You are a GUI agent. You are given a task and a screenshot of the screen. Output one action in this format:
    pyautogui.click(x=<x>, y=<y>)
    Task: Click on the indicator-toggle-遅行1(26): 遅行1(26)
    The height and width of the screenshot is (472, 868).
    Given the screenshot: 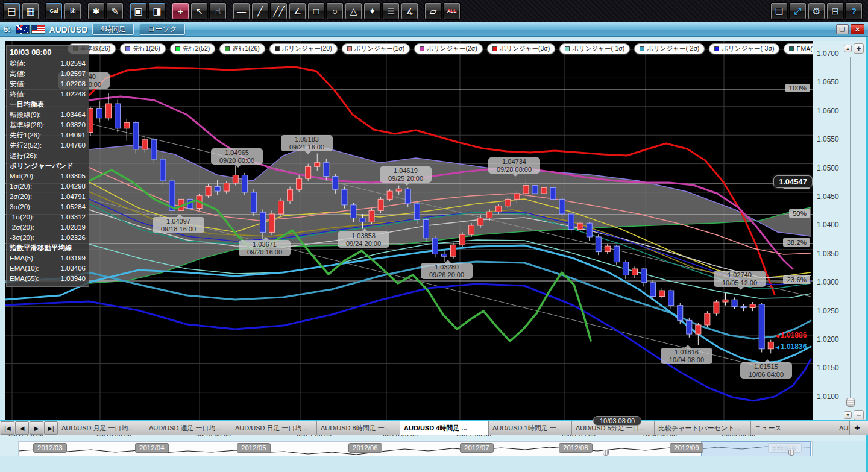 What is the action you would take?
    pyautogui.click(x=242, y=49)
    